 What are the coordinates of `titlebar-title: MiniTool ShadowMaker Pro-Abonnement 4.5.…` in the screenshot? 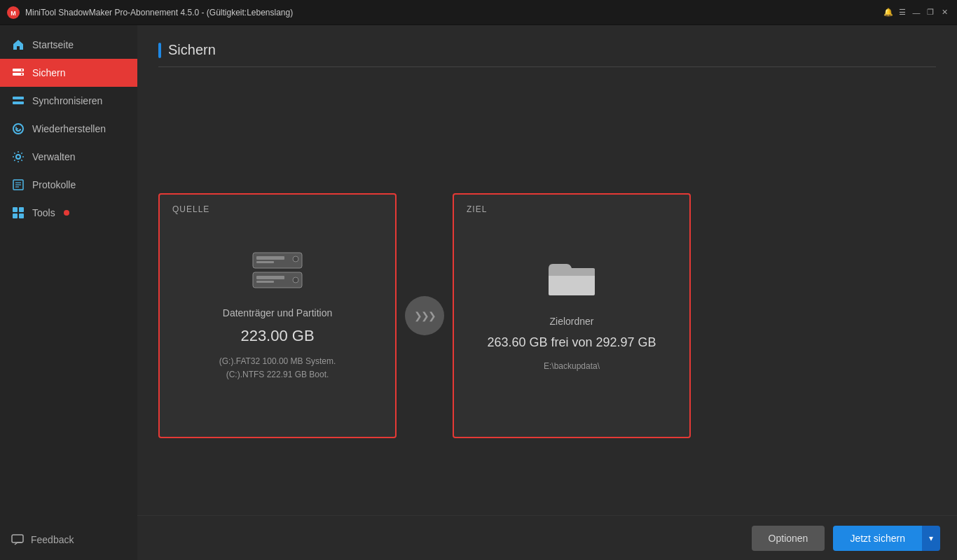 It's located at (159, 13).